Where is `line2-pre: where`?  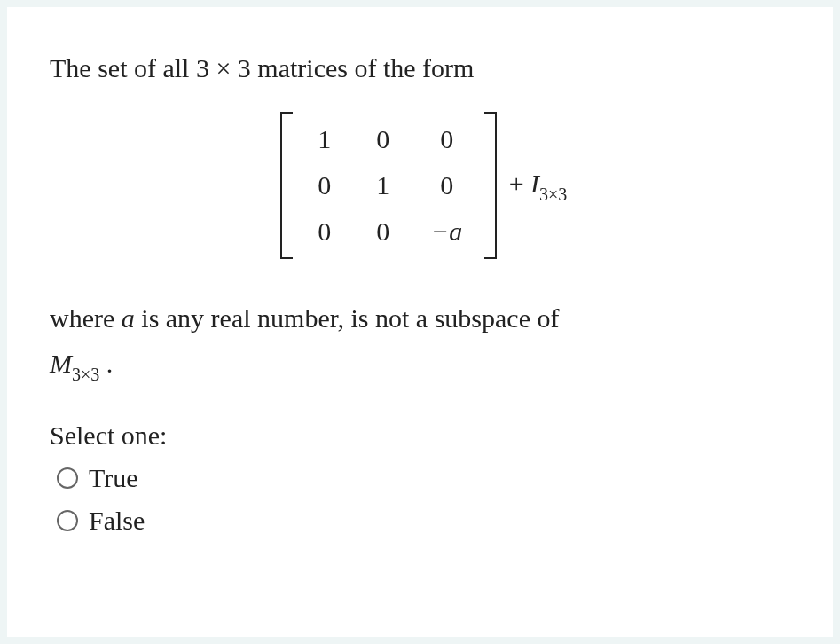
line2-pre: where is located at coordinates (85, 318).